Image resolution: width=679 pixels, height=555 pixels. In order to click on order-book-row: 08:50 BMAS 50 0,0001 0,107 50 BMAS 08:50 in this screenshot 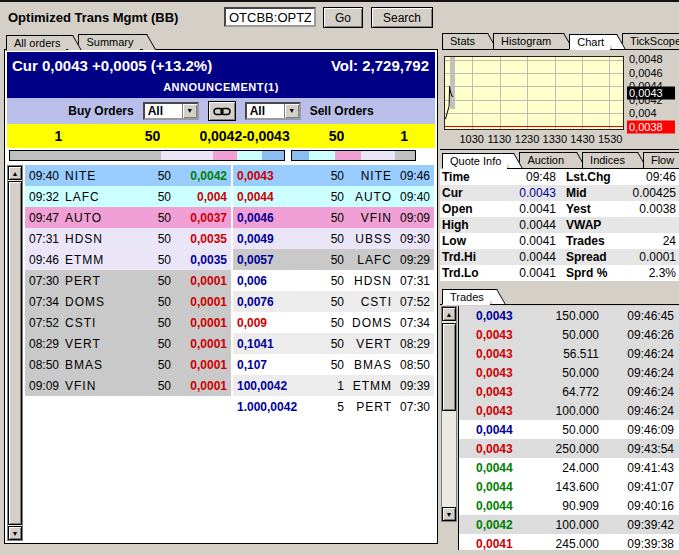, I will do `click(230, 364)`.